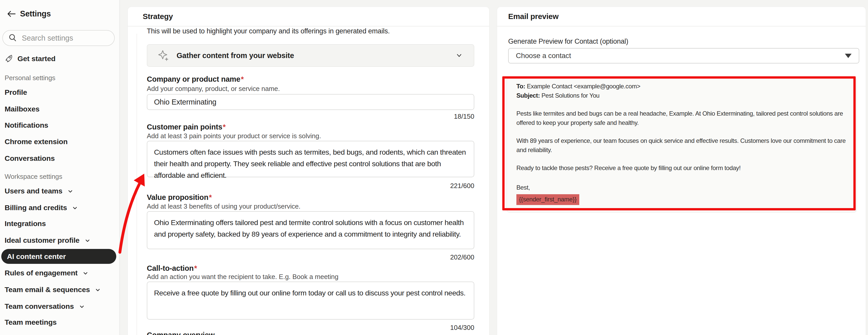 Image resolution: width=868 pixels, height=335 pixels. I want to click on sidebar-item-team-email-sequences: Team email & sequences, so click(53, 289).